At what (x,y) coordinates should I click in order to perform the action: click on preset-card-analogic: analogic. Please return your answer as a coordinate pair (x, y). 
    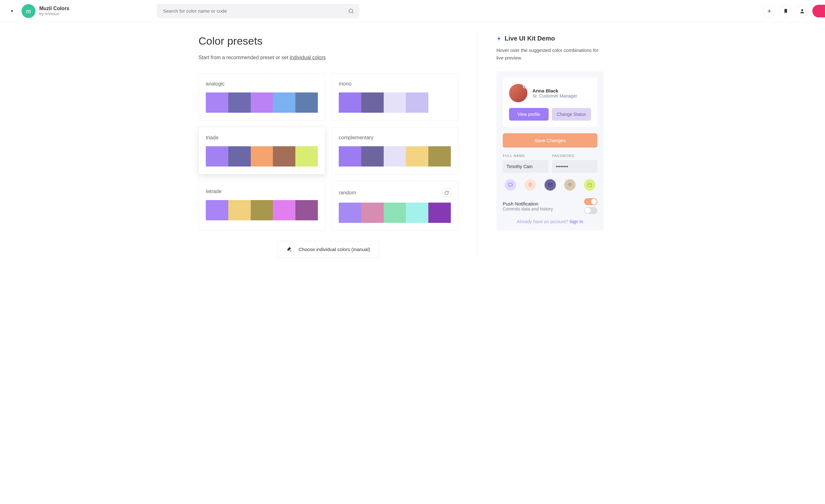
    Looking at the image, I should click on (262, 97).